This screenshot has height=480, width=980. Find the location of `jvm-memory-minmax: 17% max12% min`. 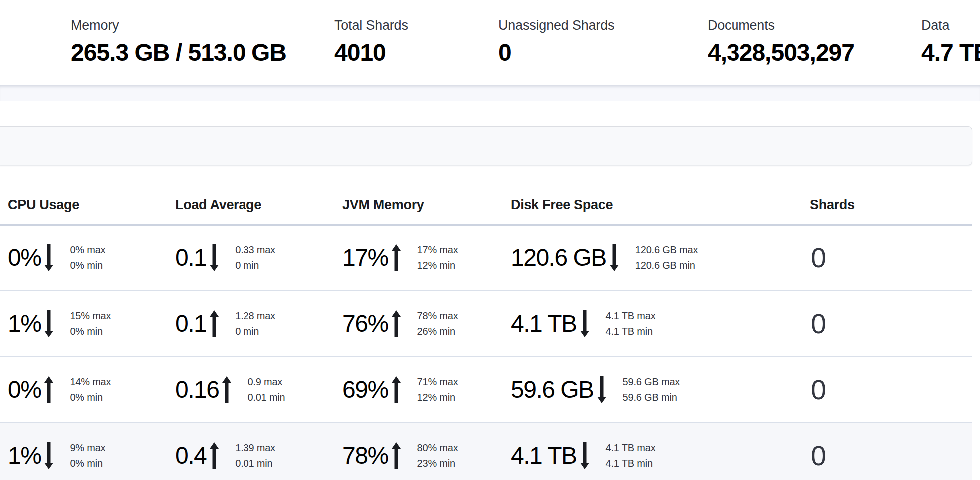

jvm-memory-minmax: 17% max12% min is located at coordinates (438, 258).